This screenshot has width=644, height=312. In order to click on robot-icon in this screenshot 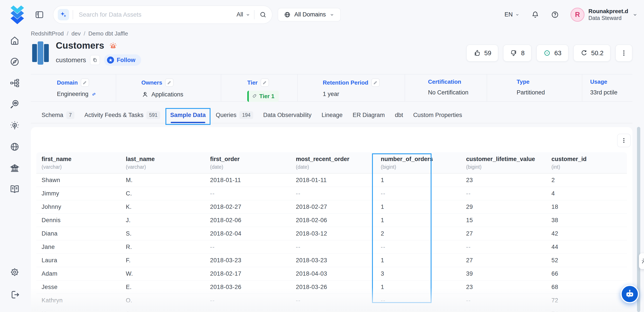, I will do `click(630, 294)`.